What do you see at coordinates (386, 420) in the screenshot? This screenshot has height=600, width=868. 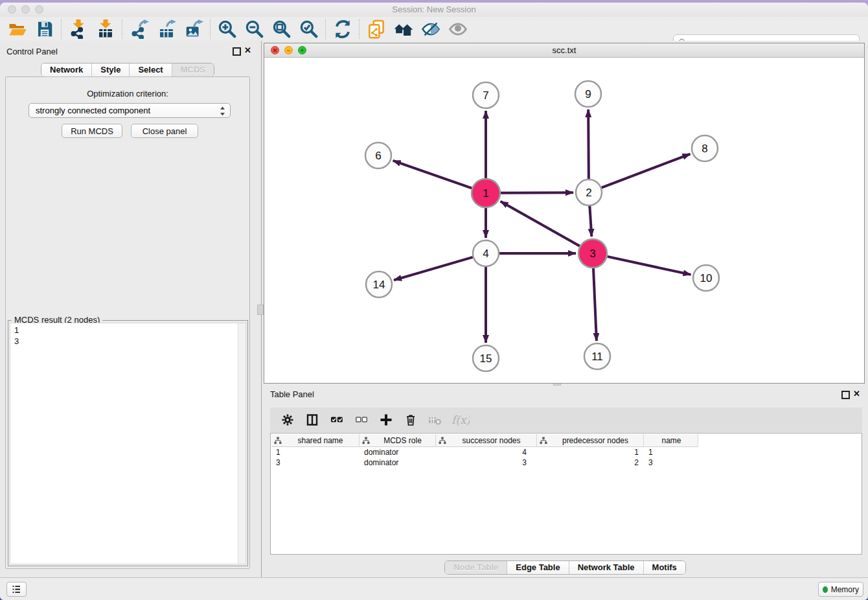 I see `add-icon` at bounding box center [386, 420].